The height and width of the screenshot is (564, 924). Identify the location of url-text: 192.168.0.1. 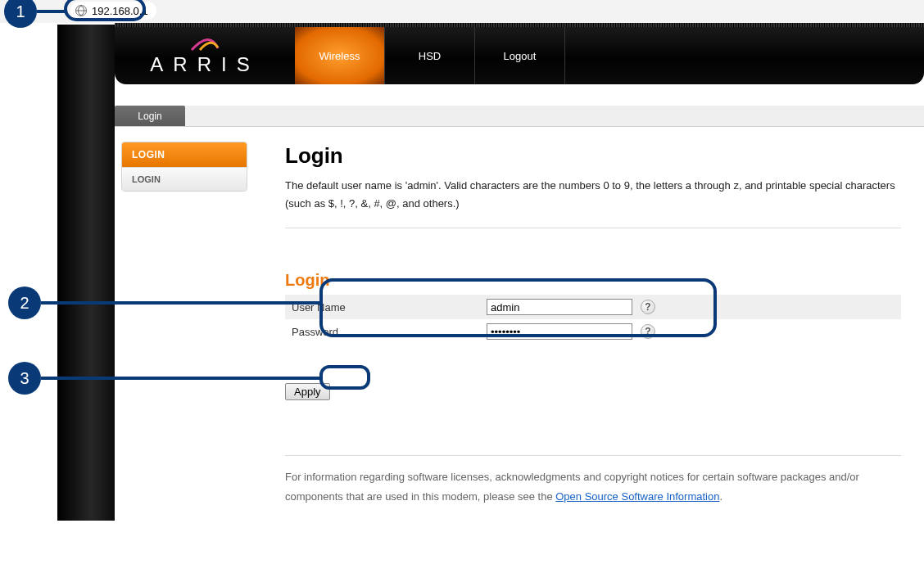
(120, 11).